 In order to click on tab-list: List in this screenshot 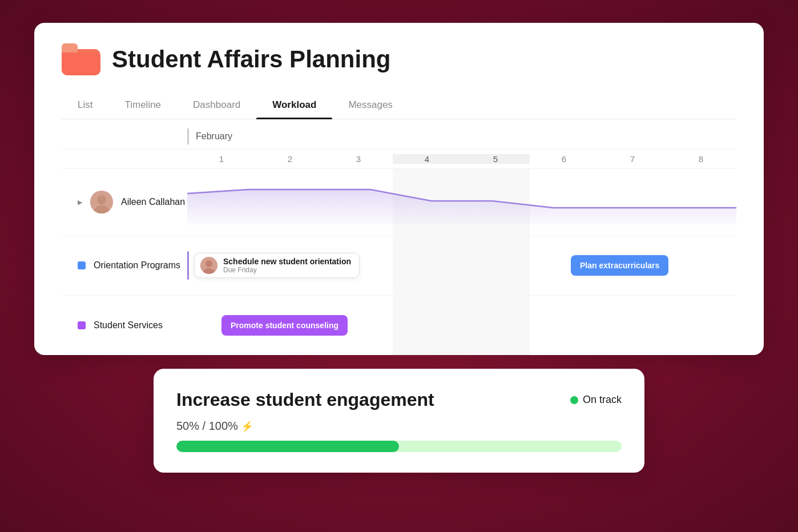, I will do `click(85, 105)`.